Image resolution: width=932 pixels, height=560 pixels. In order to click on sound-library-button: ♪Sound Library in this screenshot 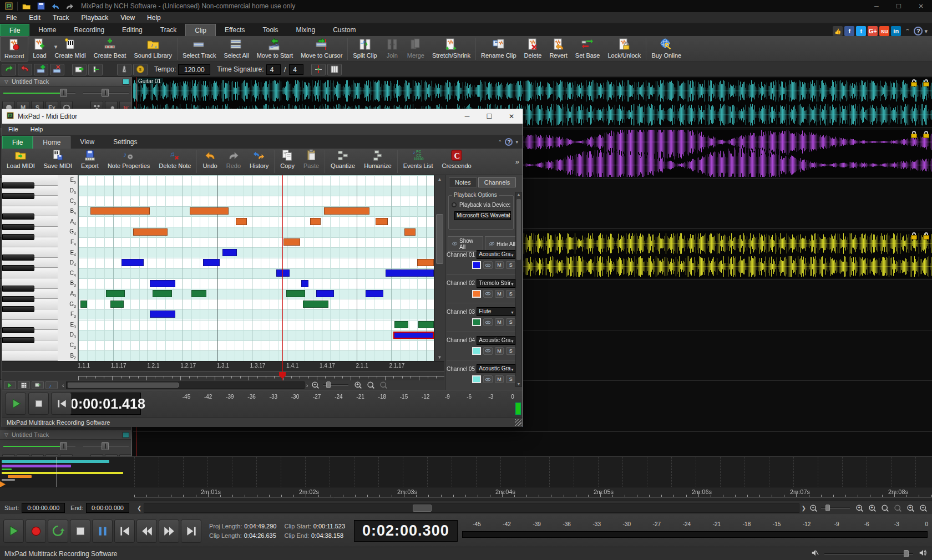, I will do `click(153, 49)`.